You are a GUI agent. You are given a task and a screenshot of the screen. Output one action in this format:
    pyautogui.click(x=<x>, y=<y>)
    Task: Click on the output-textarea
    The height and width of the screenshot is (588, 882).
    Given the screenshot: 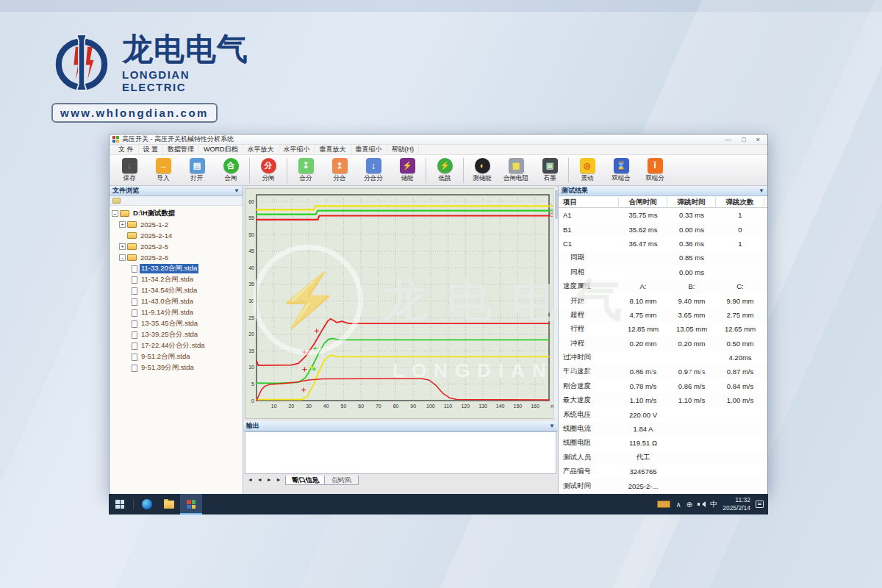 What is the action you would take?
    pyautogui.click(x=401, y=453)
    